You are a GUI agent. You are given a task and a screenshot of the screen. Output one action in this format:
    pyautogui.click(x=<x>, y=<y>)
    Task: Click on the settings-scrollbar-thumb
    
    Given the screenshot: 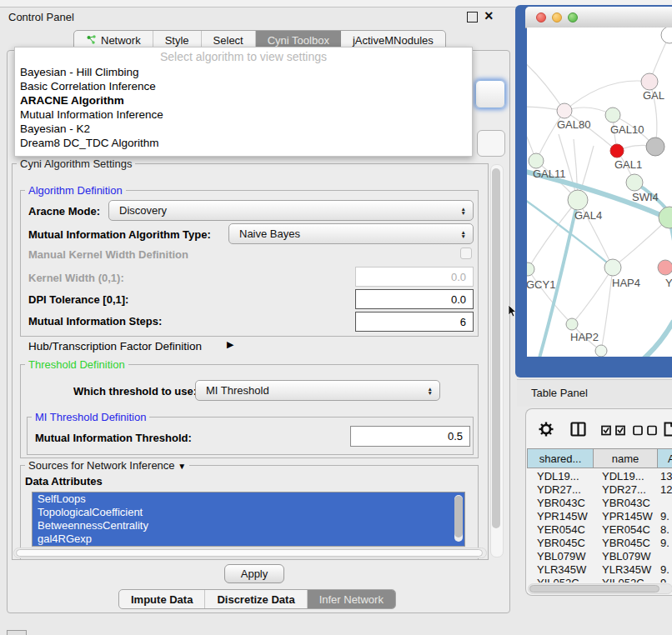 What is the action you would take?
    pyautogui.click(x=496, y=348)
    